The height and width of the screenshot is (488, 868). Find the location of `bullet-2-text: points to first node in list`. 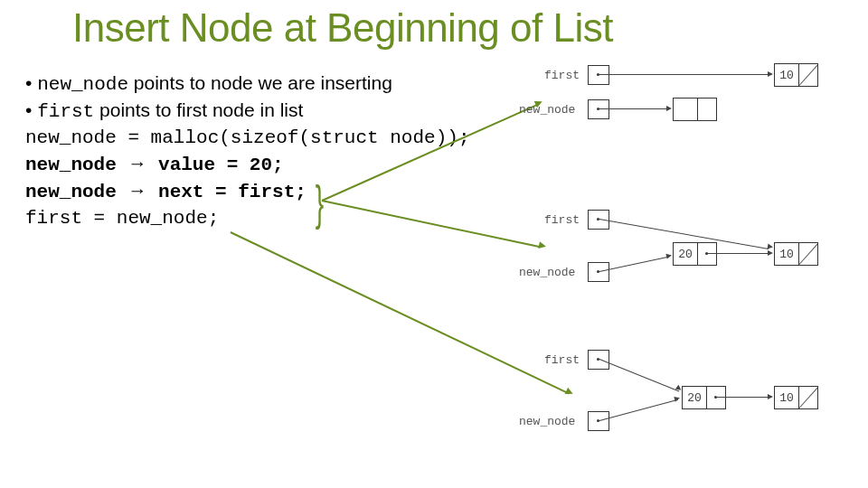

bullet-2-text: points to first node in list is located at coordinates (199, 110).